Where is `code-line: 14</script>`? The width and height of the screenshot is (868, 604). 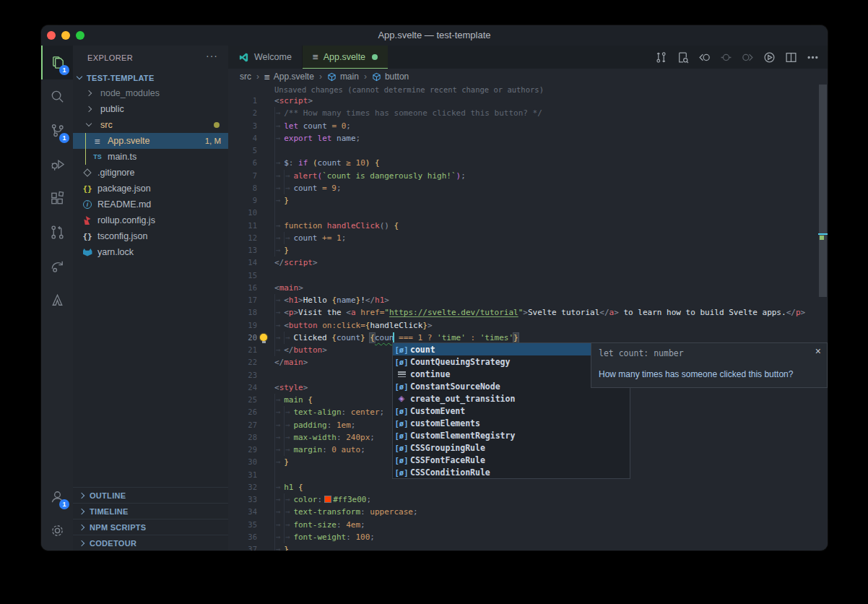
code-line: 14</script> is located at coordinates (528, 263).